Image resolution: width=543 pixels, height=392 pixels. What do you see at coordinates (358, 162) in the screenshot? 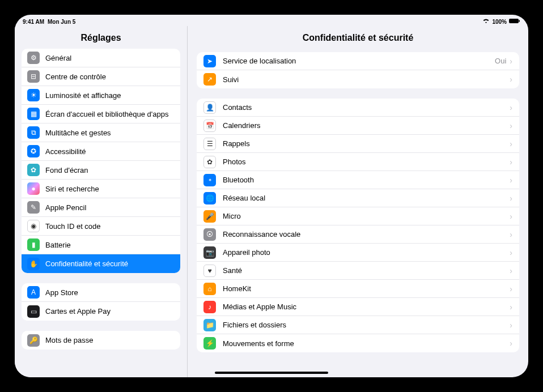
I see `content-row-photos: ✿Photos›` at bounding box center [358, 162].